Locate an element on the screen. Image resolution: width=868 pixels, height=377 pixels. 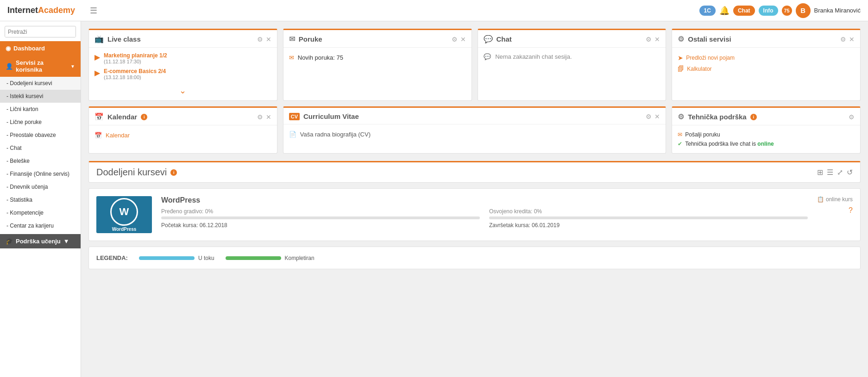
close-icon-chat: ✕ is located at coordinates (657, 39).